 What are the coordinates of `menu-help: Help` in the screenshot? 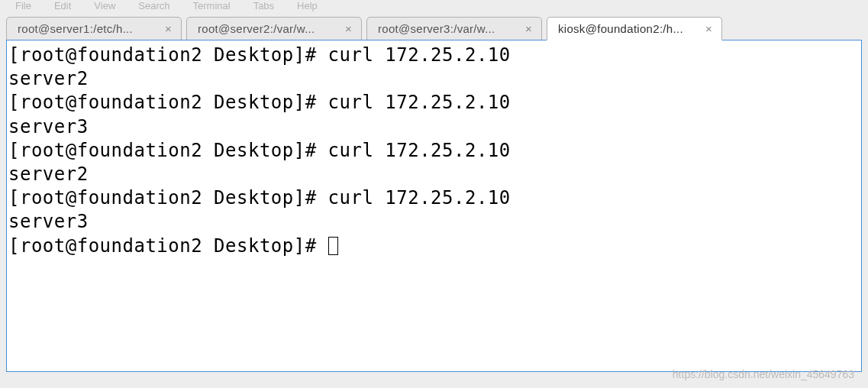 It's located at (307, 6).